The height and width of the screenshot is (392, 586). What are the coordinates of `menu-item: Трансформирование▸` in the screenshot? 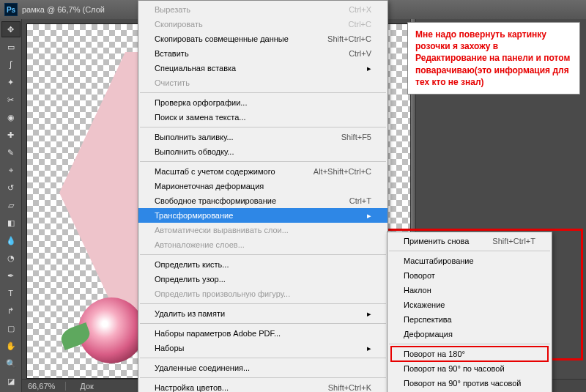 It's located at (263, 215).